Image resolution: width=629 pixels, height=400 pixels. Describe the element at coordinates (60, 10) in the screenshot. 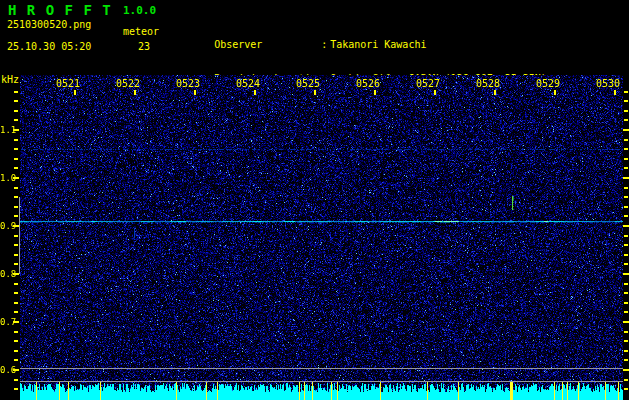

I see `app-title: H R O F F T` at that location.